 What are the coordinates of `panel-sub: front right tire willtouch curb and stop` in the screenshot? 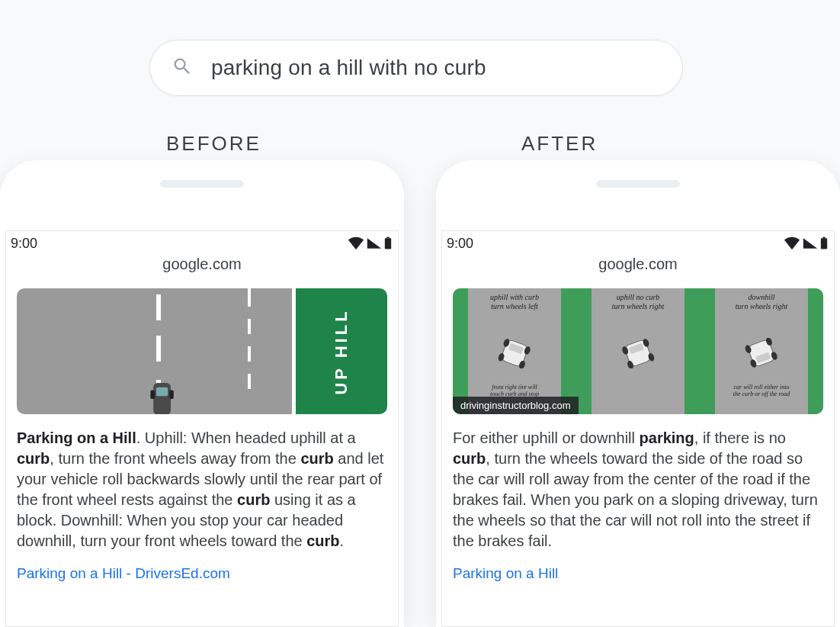 It's located at (515, 391).